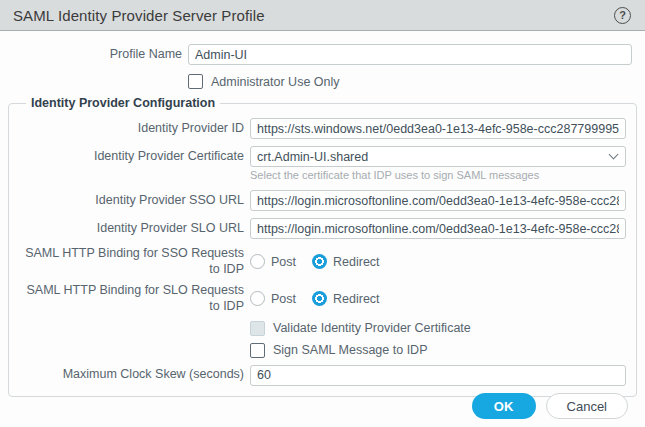 This screenshot has height=427, width=645. Describe the element at coordinates (350, 350) in the screenshot. I see `sign-saml-label: Sign SAML Message to IDP` at that location.